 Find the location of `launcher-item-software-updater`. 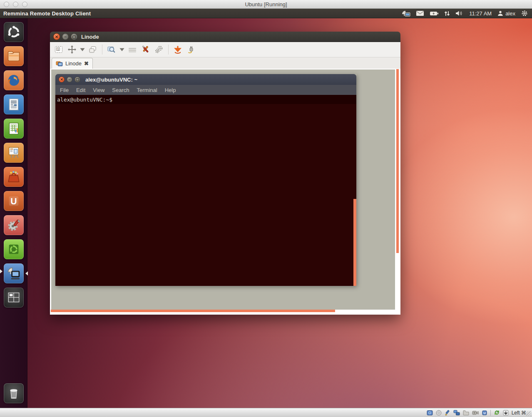

launcher-item-software-updater is located at coordinates (14, 249).